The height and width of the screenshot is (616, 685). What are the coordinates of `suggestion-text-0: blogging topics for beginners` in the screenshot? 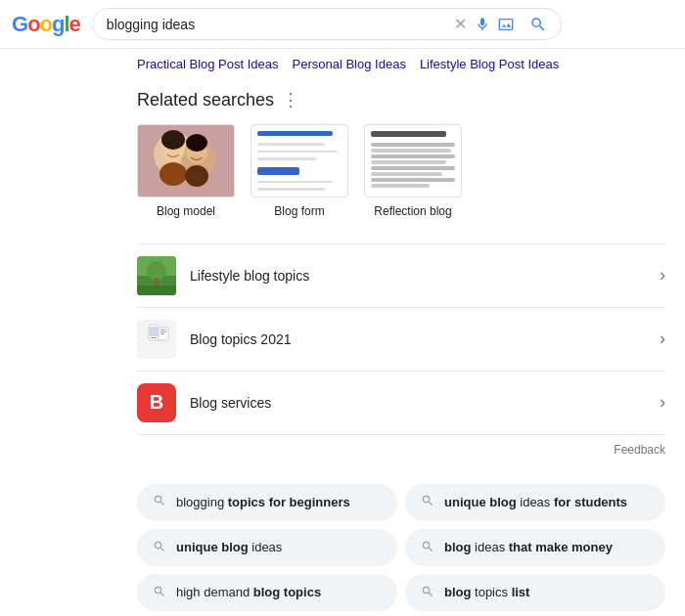 It's located at (263, 503).